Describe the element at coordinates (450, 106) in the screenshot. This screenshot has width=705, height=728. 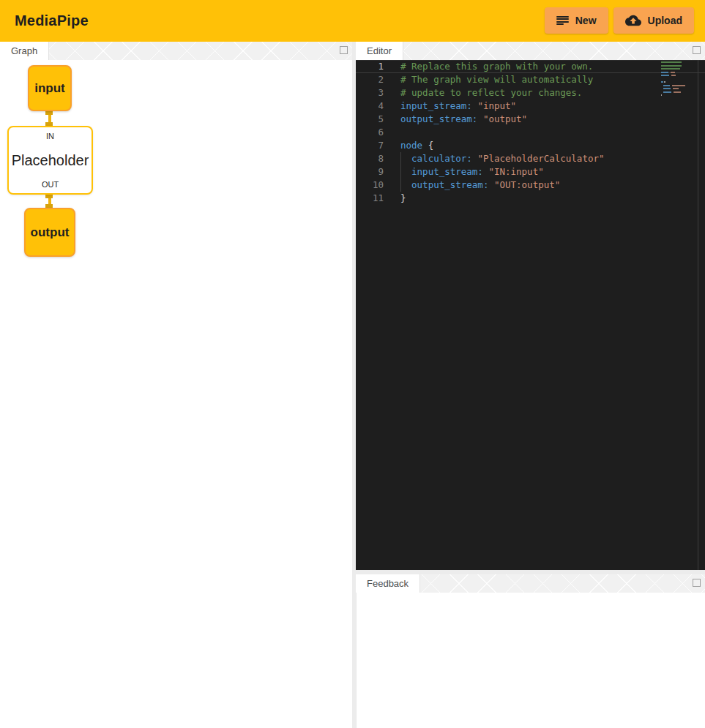
I see `code-text: input_stream: "input"` at that location.